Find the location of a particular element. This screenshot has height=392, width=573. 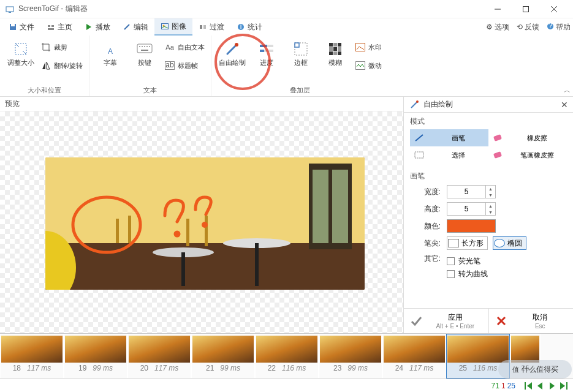

mode-eraser: 橡皮擦 is located at coordinates (528, 138).